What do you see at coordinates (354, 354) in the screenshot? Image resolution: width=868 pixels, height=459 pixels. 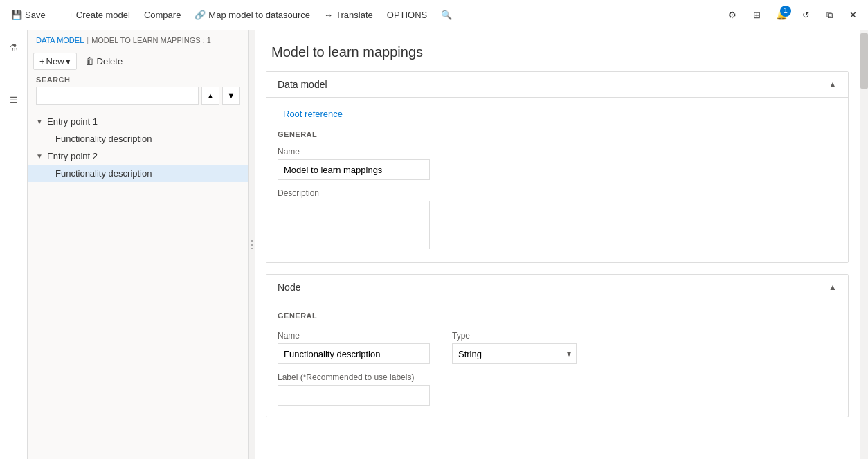 I see `node-name-input` at bounding box center [354, 354].